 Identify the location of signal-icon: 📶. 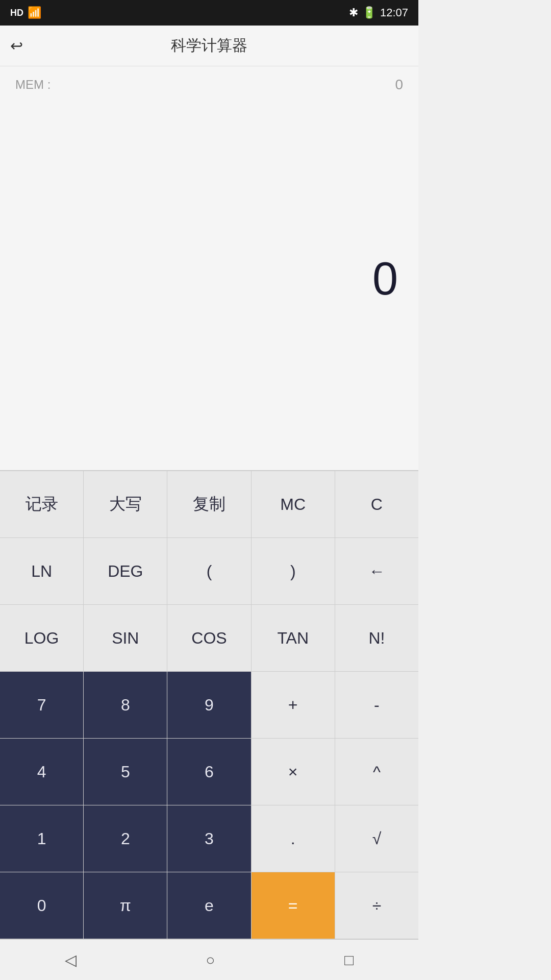
(35, 13).